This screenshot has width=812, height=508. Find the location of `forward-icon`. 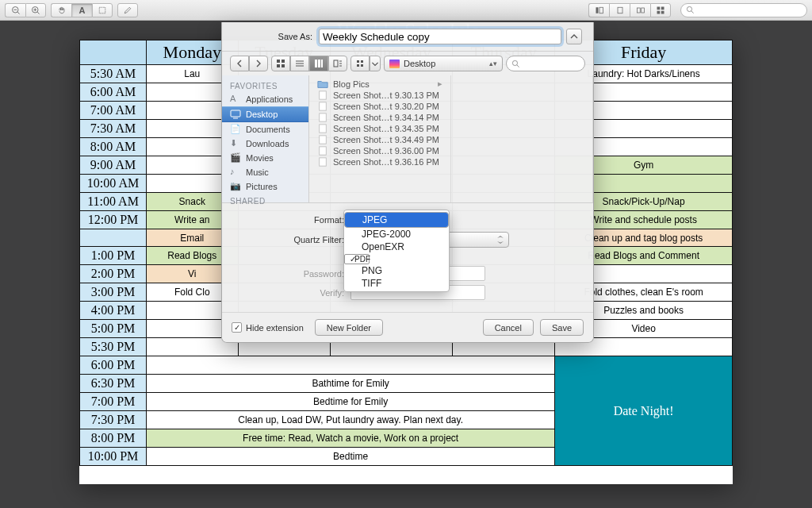

forward-icon is located at coordinates (259, 64).